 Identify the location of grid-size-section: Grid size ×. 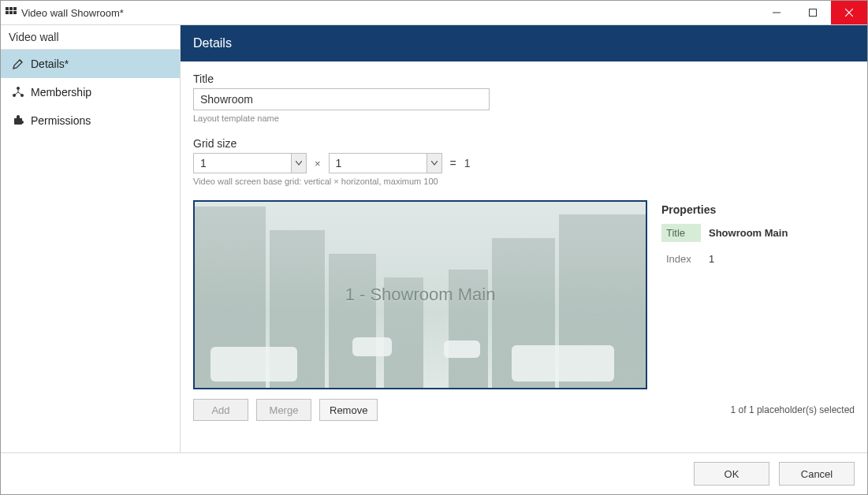
(523, 162).